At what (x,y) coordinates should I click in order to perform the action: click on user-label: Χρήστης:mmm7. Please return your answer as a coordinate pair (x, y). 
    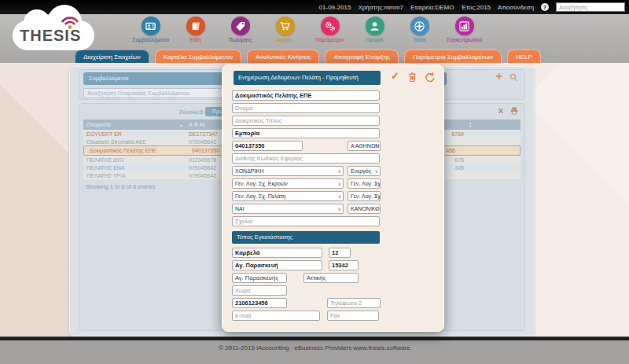
    Looking at the image, I should click on (381, 8).